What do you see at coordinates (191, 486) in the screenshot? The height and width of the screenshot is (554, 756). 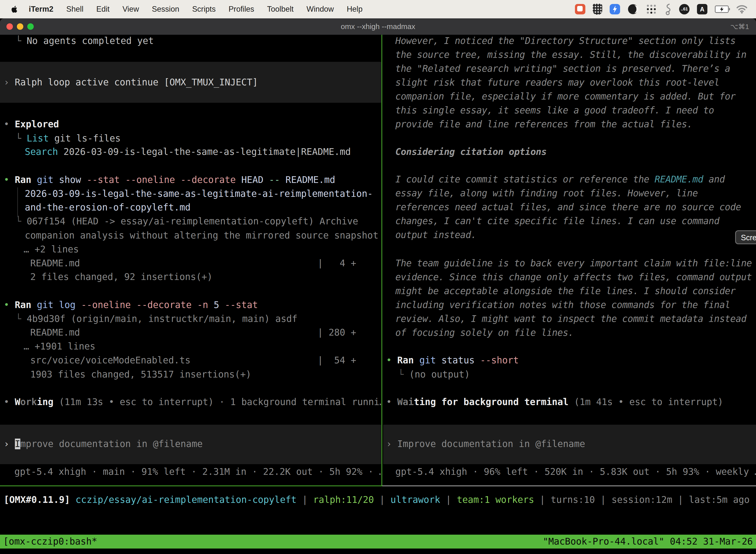 I see `pane-bottom-border-left` at bounding box center [191, 486].